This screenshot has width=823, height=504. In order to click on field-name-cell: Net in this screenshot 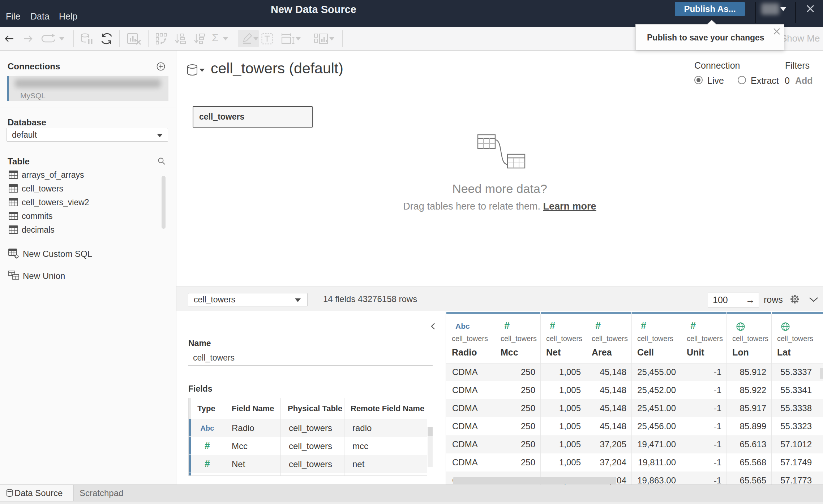, I will do `click(239, 464)`.